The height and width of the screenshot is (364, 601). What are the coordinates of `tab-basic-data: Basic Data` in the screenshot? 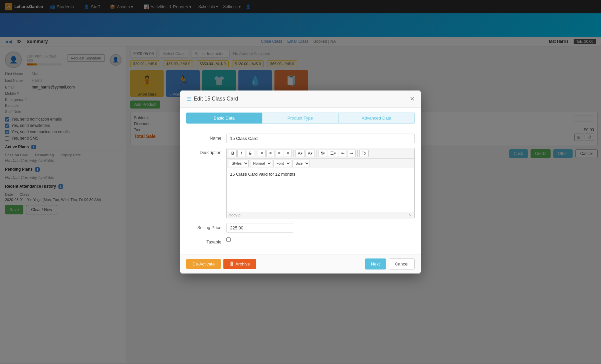 It's located at (224, 118).